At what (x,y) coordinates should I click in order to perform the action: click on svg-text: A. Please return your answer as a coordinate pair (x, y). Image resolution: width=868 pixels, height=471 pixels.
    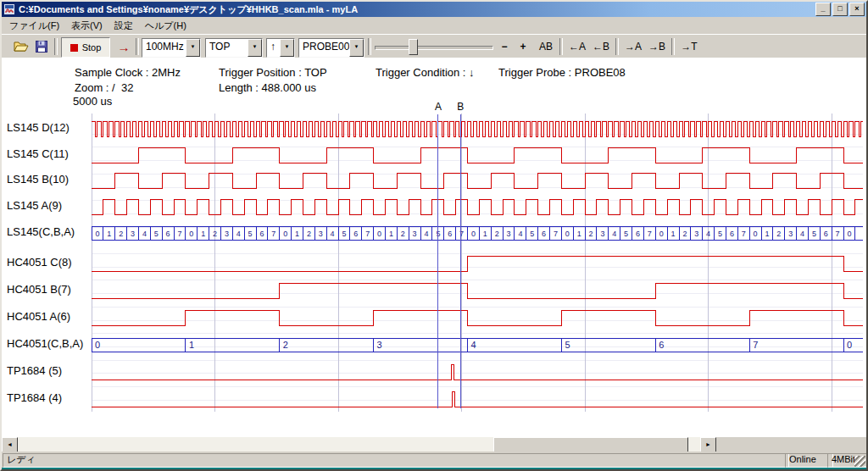
    Looking at the image, I should click on (438, 107).